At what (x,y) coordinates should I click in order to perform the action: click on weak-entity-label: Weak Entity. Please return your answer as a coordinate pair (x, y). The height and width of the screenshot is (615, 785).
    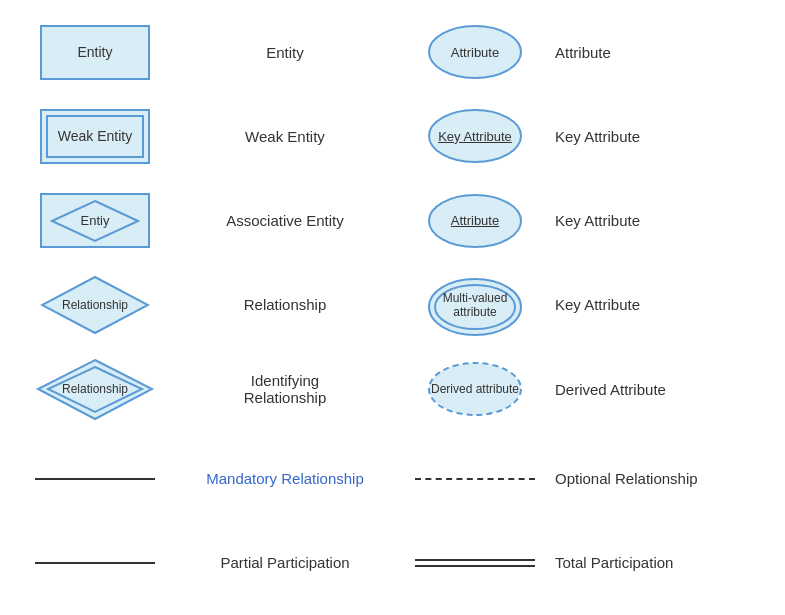
    Looking at the image, I should click on (95, 136).